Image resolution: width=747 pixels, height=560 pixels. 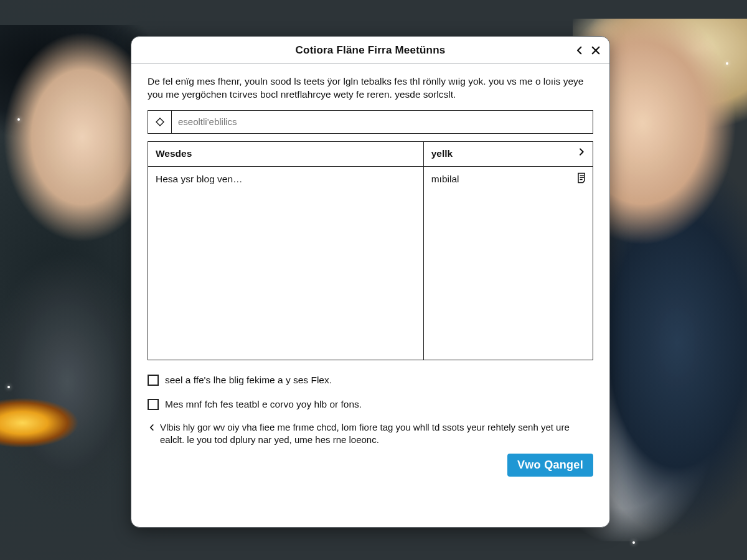 I want to click on close-button, so click(x=596, y=50).